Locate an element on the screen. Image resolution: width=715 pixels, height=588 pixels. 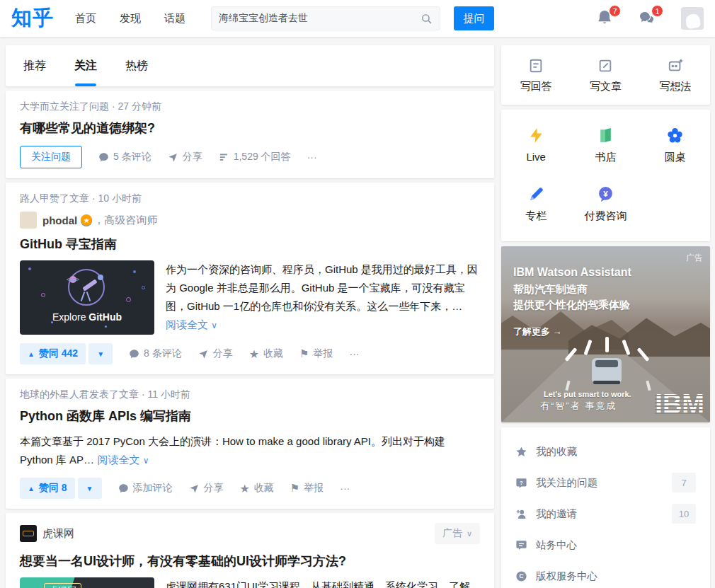
write-answer-icon is located at coordinates (536, 66).